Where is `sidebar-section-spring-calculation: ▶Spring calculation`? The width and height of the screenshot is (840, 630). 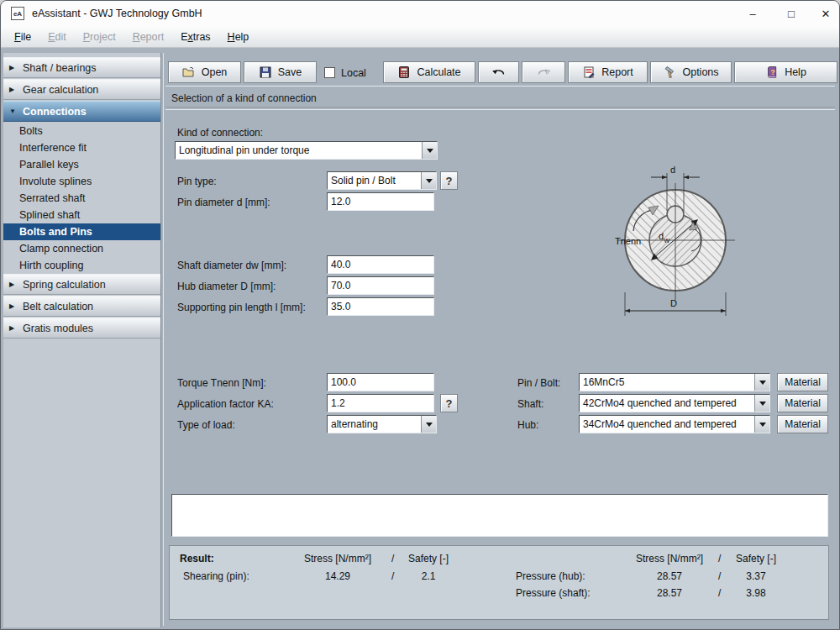 sidebar-section-spring-calculation: ▶Spring calculation is located at coordinates (82, 284).